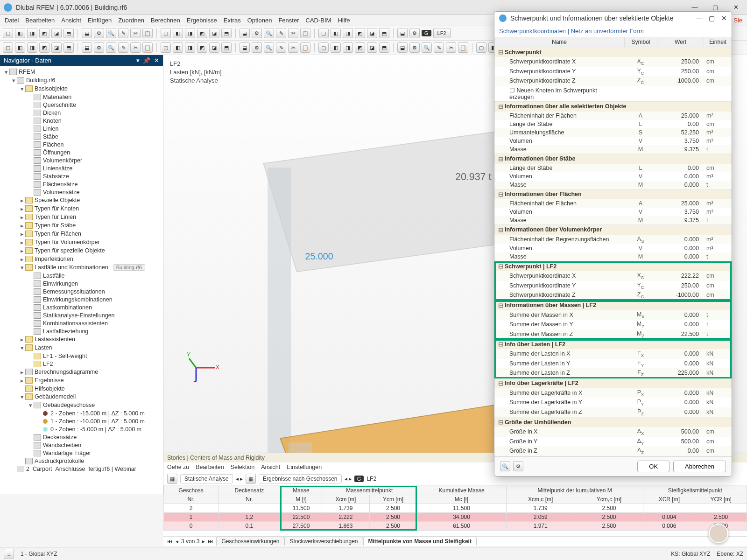  I want to click on tree-item: ▾Lastfälle und KombinationenBuilding.rf6, so click(81, 267).